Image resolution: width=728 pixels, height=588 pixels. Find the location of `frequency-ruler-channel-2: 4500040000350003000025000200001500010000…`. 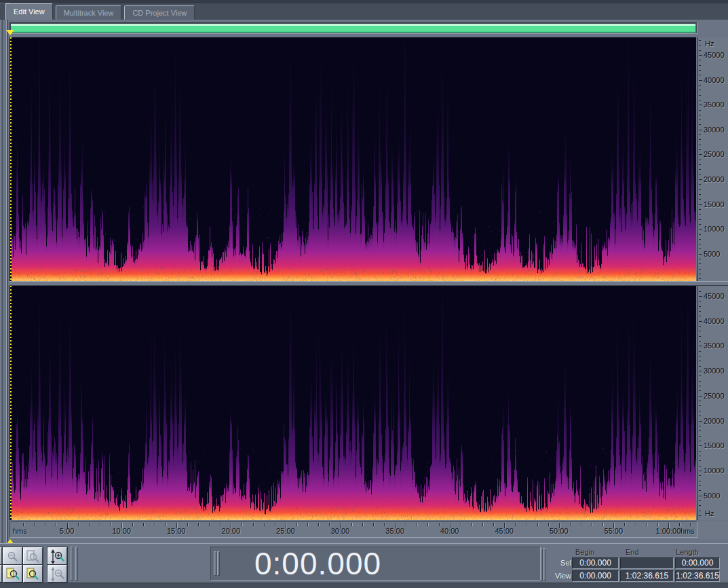

frequency-ruler-channel-2: 4500040000350003000025000200001500010000… is located at coordinates (712, 403).